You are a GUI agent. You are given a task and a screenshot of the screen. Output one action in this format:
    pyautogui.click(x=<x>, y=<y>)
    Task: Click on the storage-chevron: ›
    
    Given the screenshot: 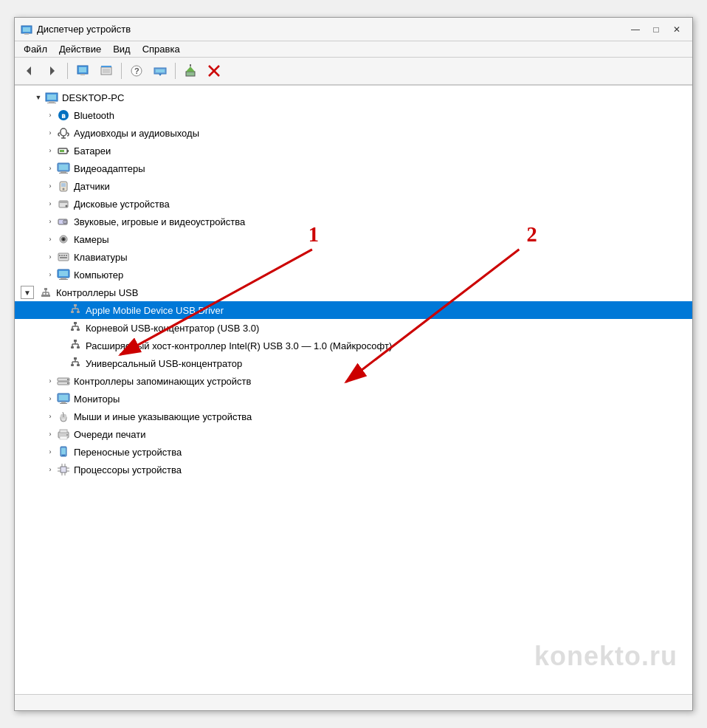 What is the action you would take?
    pyautogui.click(x=50, y=381)
    